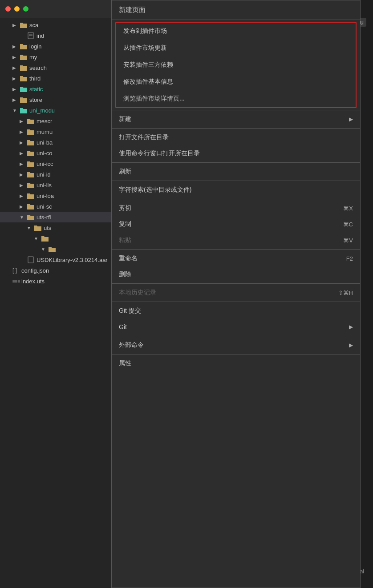  What do you see at coordinates (236, 31) in the screenshot?
I see `menu-item-publish: 发布到插件市场` at bounding box center [236, 31].